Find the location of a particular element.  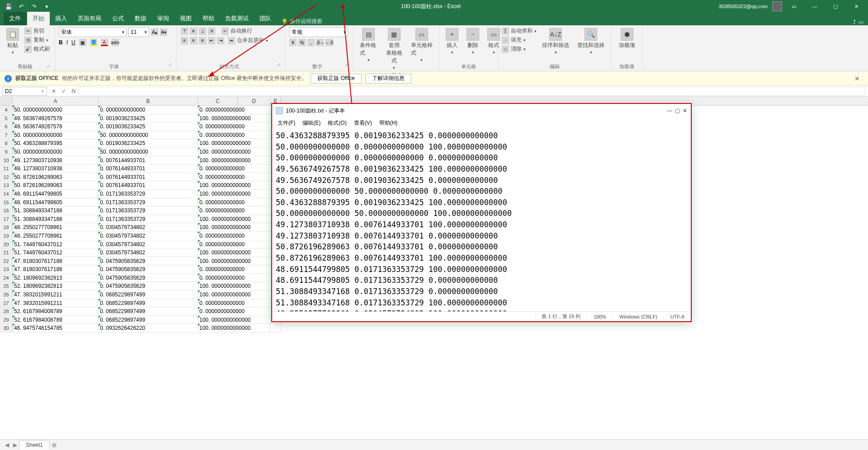

cell: 48. 2550277709961 is located at coordinates (56, 236).